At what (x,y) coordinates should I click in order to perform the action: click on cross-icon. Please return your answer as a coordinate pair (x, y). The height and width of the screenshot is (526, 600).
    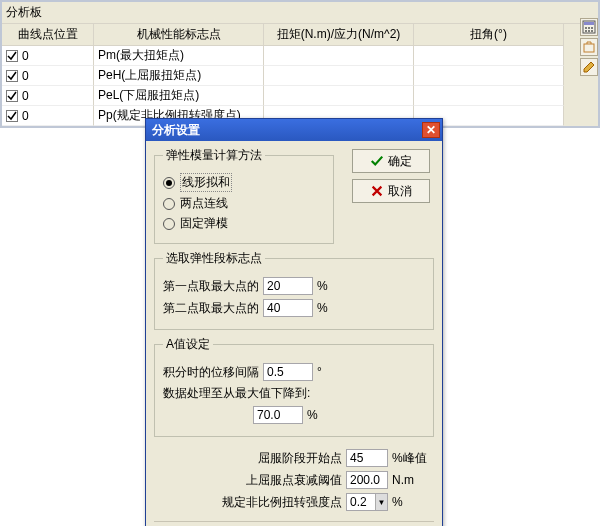
    Looking at the image, I should click on (377, 191).